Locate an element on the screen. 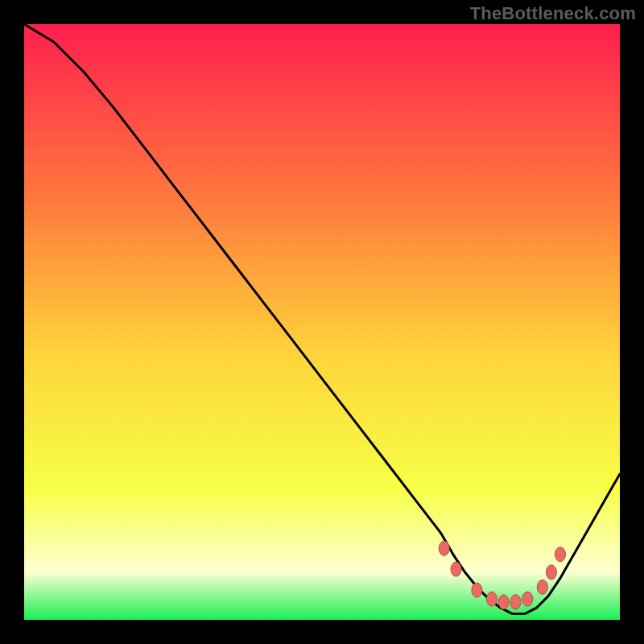 The width and height of the screenshot is (644, 644). watermark-text: TheBottleneck.com is located at coordinates (553, 14).